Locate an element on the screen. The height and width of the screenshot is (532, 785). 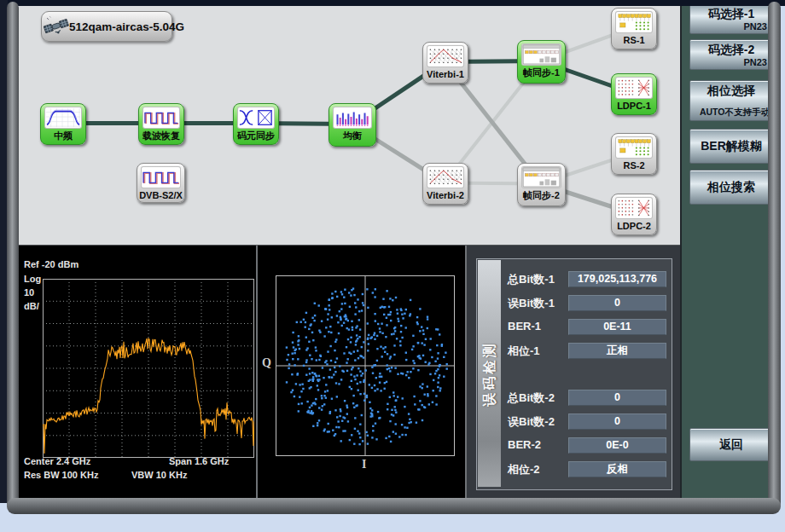
flow-node-label: 均衡 is located at coordinates (352, 136).